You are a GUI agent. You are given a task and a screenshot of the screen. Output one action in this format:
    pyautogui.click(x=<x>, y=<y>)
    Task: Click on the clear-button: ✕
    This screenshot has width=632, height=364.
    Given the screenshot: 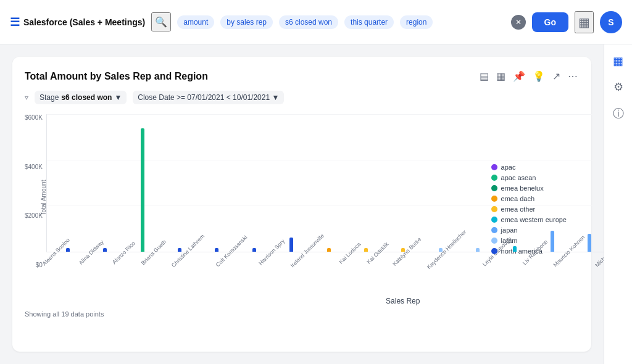 What is the action you would take?
    pyautogui.click(x=518, y=22)
    